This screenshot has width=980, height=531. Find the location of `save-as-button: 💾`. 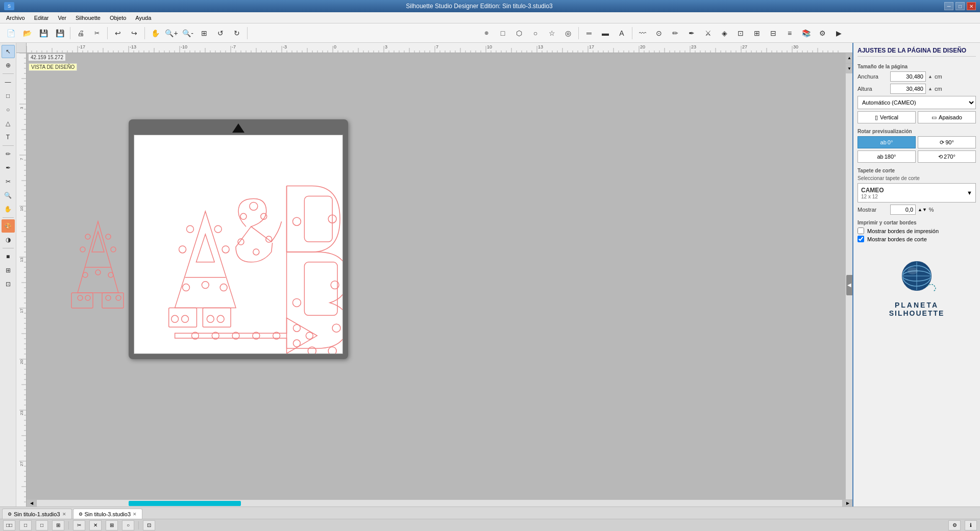

save-as-button: 💾 is located at coordinates (60, 33).